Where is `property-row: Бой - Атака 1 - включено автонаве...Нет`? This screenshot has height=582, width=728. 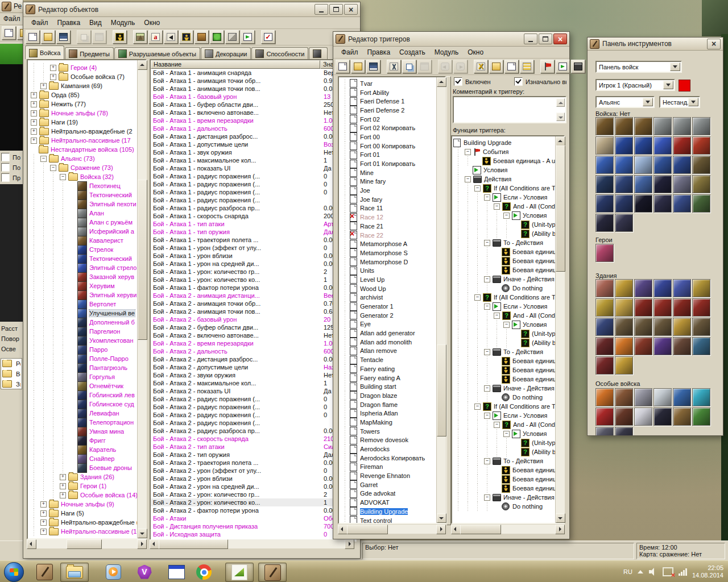
property-row: Бой - Атака 1 - включено автонаве...Нет is located at coordinates (253, 113).